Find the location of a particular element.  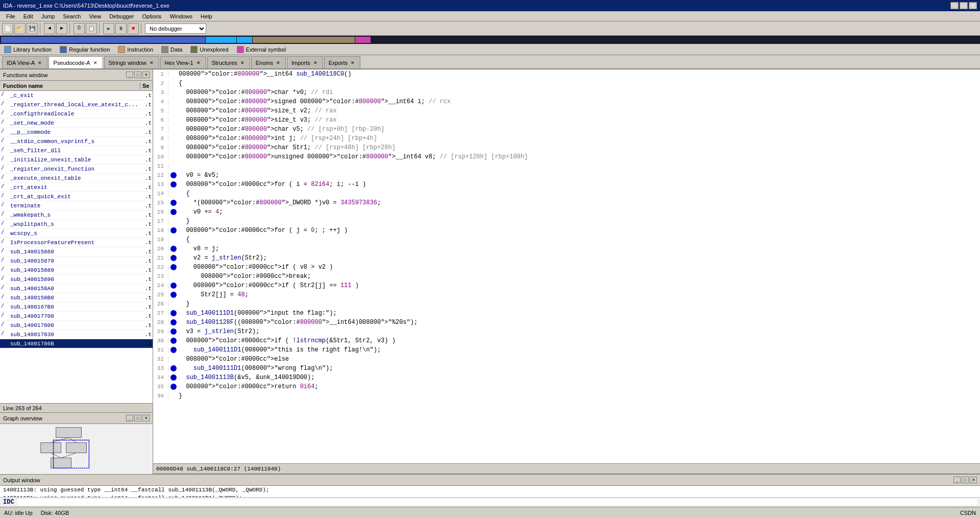

tab-strings-window: Strings window✕ is located at coordinates (132, 62).